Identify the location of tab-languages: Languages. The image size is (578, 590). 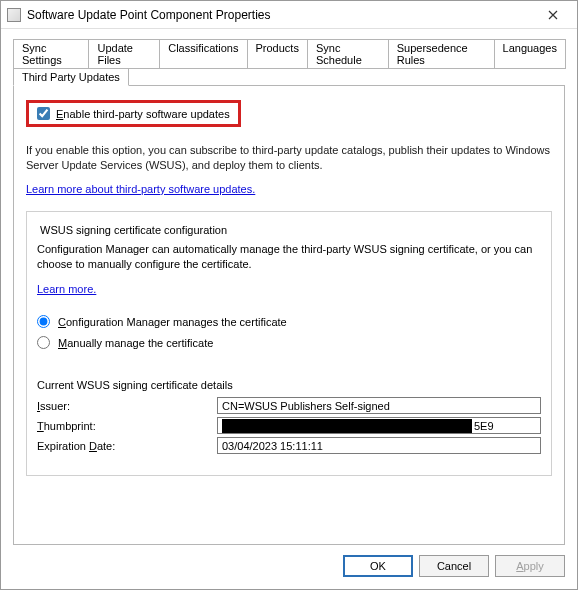
(530, 54).